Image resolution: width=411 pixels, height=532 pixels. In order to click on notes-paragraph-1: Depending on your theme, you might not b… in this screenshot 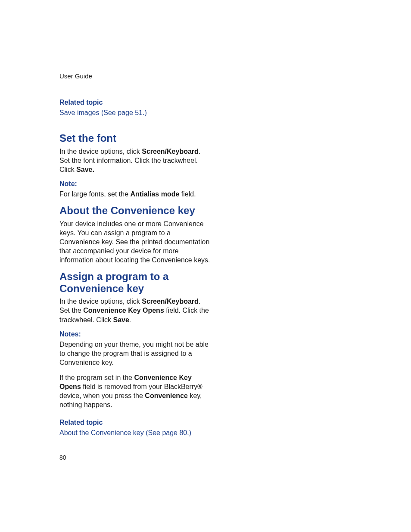, I will do `click(136, 353)`.